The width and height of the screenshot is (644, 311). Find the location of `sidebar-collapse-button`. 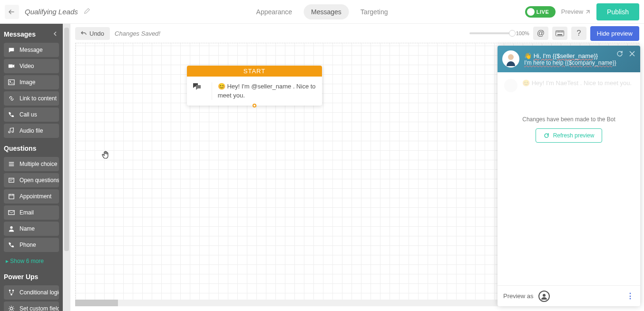

sidebar-collapse-button is located at coordinates (55, 34).